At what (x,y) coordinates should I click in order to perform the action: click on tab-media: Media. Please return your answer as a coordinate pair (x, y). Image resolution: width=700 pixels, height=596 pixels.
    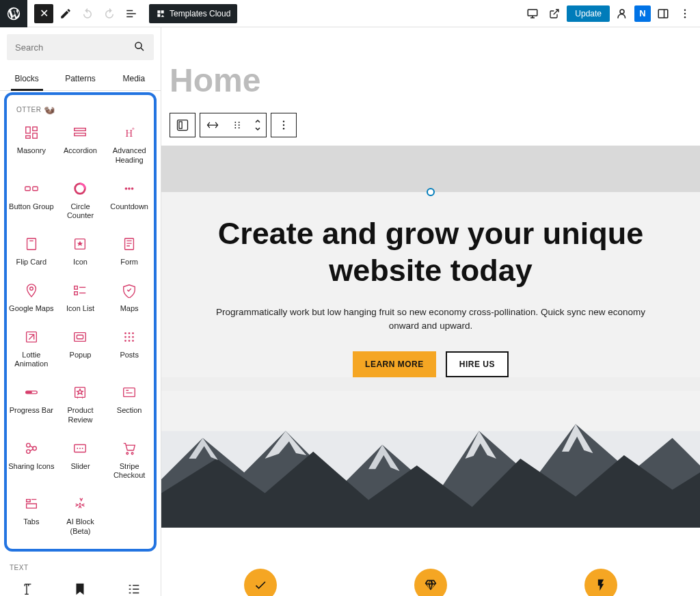
    Looking at the image, I should click on (134, 79).